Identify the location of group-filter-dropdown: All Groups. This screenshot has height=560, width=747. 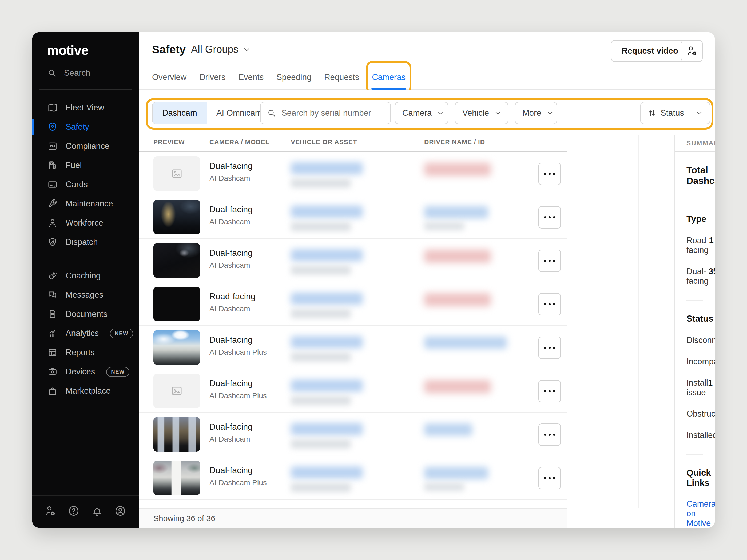
(221, 50).